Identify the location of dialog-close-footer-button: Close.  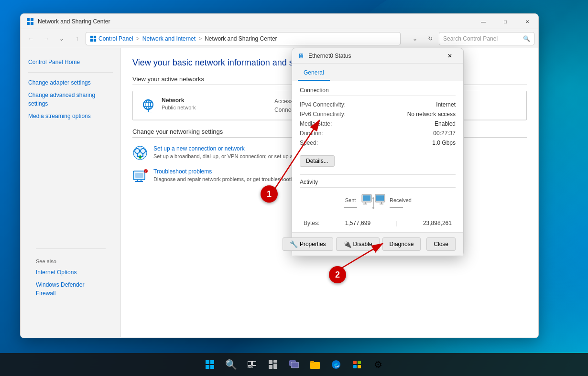
(441, 244).